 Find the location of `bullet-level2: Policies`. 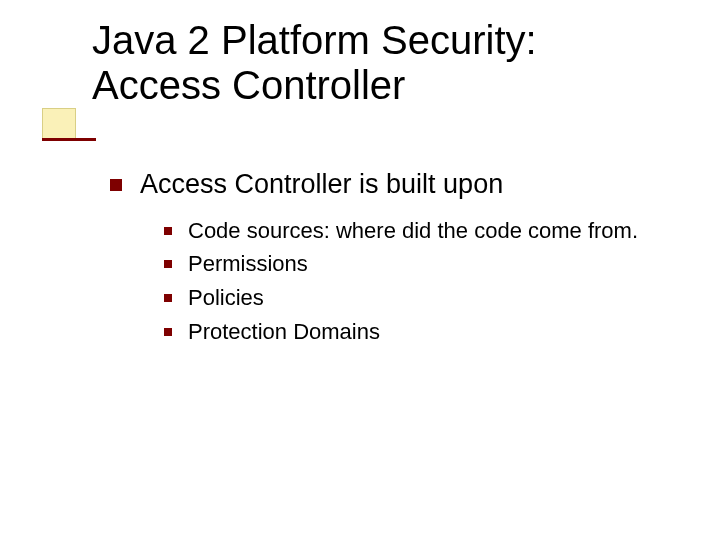

bullet-level2: Policies is located at coordinates (417, 298).